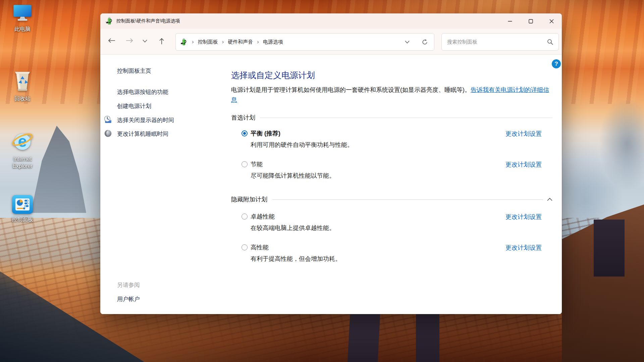 This screenshot has height=362, width=644. What do you see at coordinates (510, 21) in the screenshot?
I see `minimize-icon` at bounding box center [510, 21].